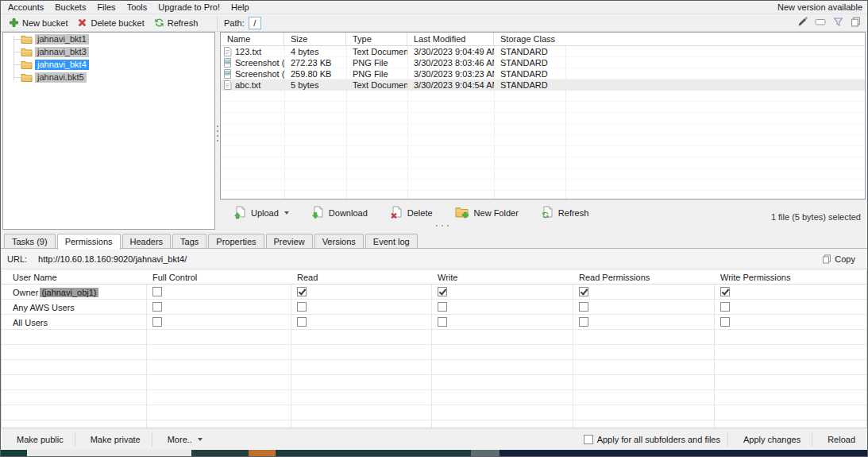  I want to click on file-row-123-txt: 123.txt4 bytesText Document3/30/2023 9:0…, so click(543, 52).